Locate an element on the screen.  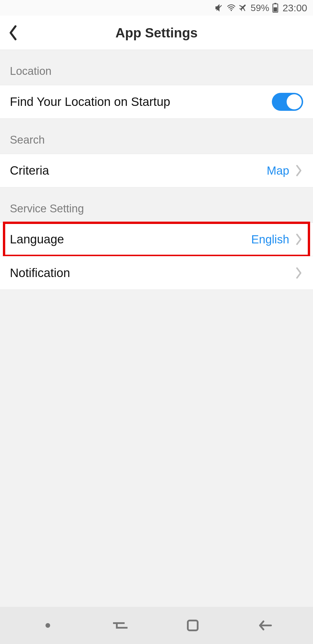
row-find-location-on-startup: Find Your Location on Startup is located at coordinates (156, 102).